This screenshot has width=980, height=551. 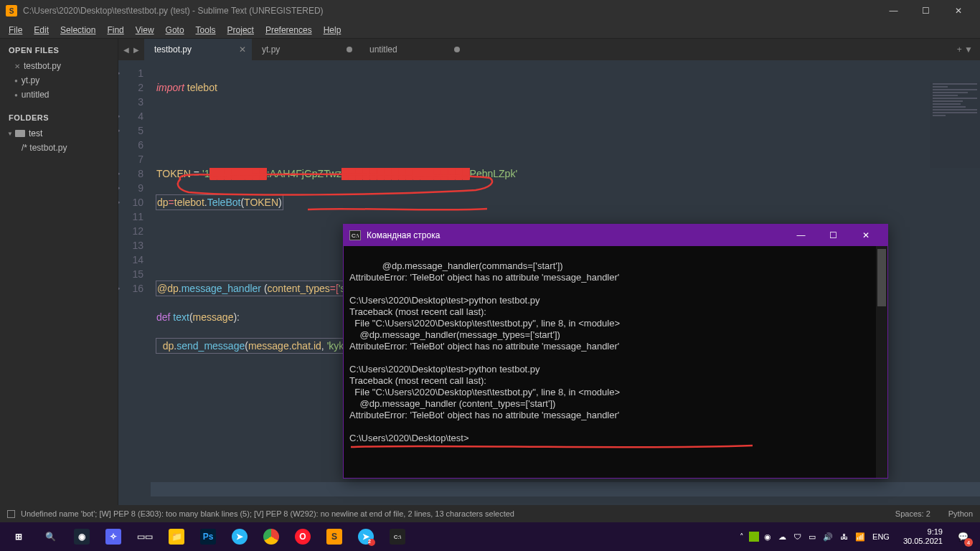 What do you see at coordinates (798, 537) in the screenshot?
I see `tray-shield-icon: 🛡` at bounding box center [798, 537].